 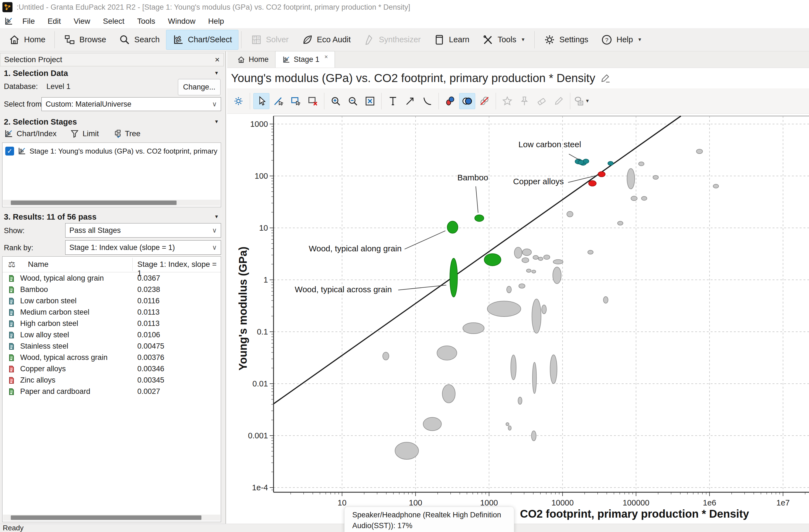 I want to click on change-database-button: Change..., so click(x=199, y=87).